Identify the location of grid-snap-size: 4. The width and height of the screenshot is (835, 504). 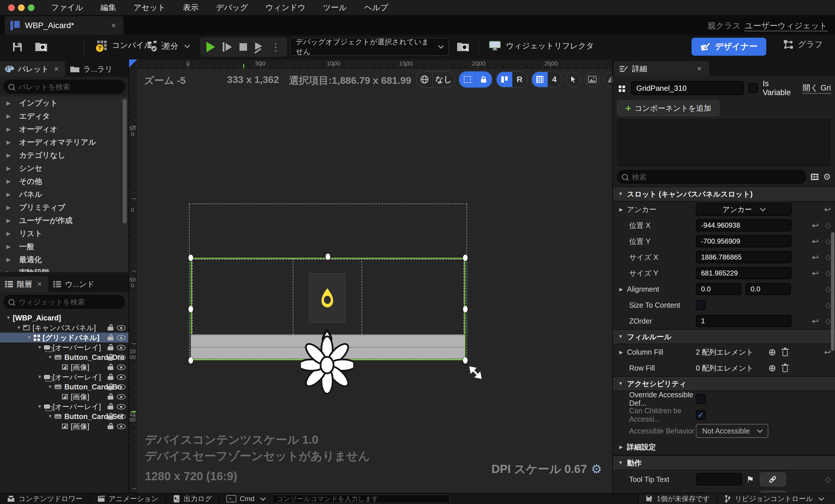
(554, 79).